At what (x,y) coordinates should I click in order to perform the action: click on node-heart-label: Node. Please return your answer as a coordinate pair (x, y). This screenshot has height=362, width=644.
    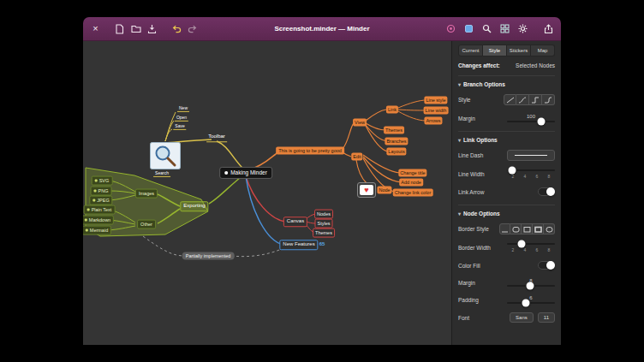
    Looking at the image, I should click on (384, 190).